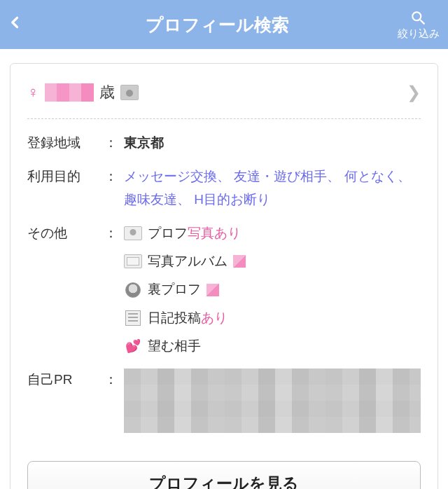 This screenshot has width=448, height=489. I want to click on field-pr: 自己PR ：, so click(224, 401).